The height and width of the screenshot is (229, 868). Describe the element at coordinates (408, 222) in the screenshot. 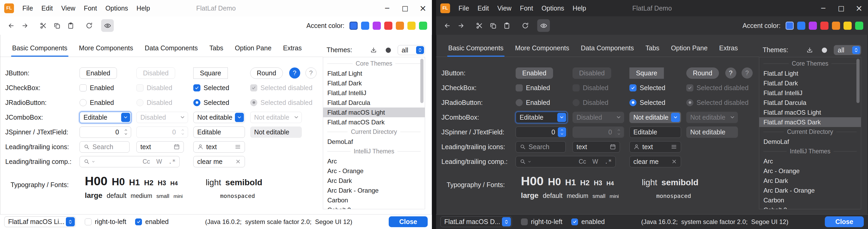

I see `close-dialog-button: Close` at that location.